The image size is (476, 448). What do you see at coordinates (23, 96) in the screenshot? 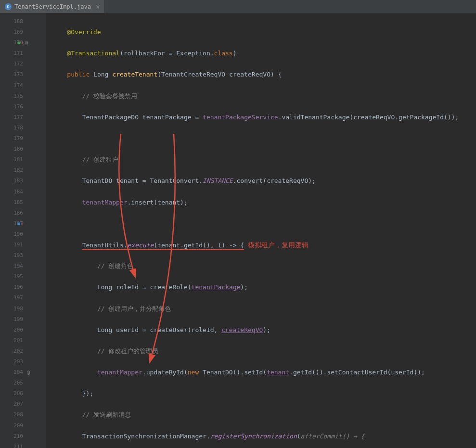
I see `line-number: 175` at bounding box center [23, 96].